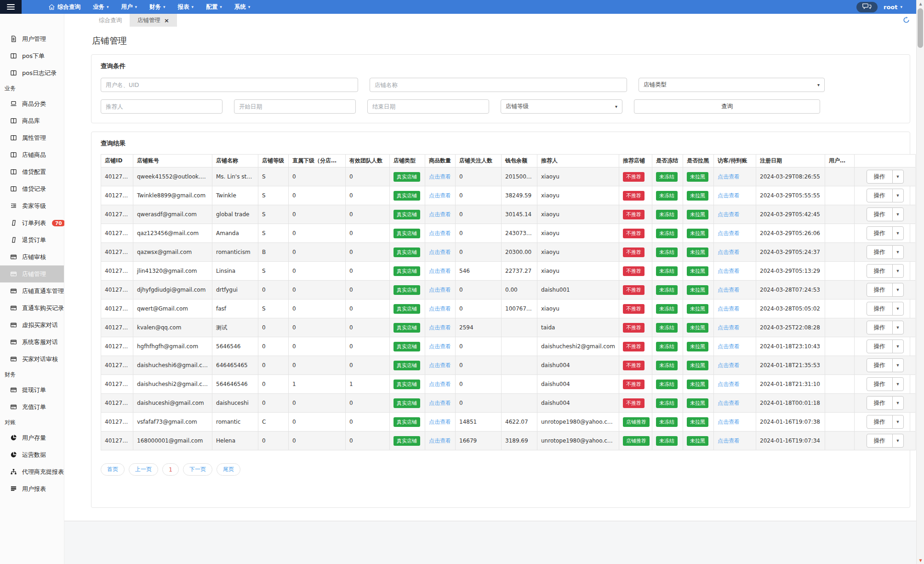  Describe the element at coordinates (154, 20) in the screenshot. I see `tab-1: 店铺管理×` at that location.